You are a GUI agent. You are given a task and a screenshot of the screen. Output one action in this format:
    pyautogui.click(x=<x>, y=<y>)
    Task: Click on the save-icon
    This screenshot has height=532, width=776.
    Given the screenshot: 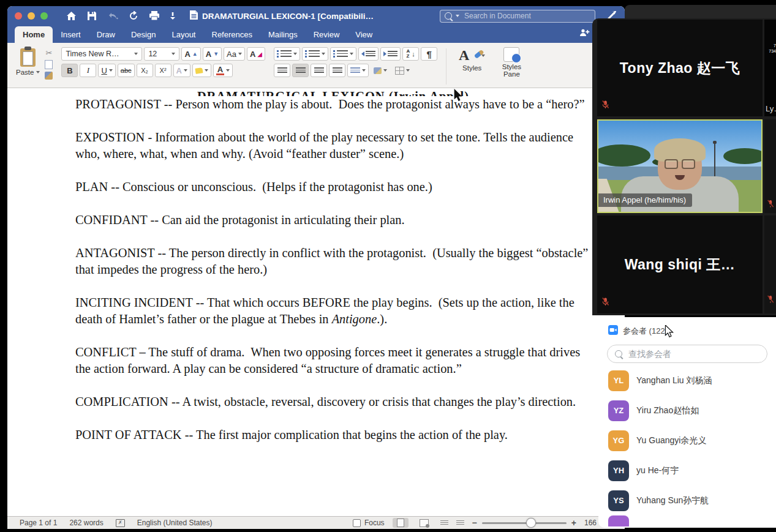 What is the action you would take?
    pyautogui.click(x=92, y=16)
    